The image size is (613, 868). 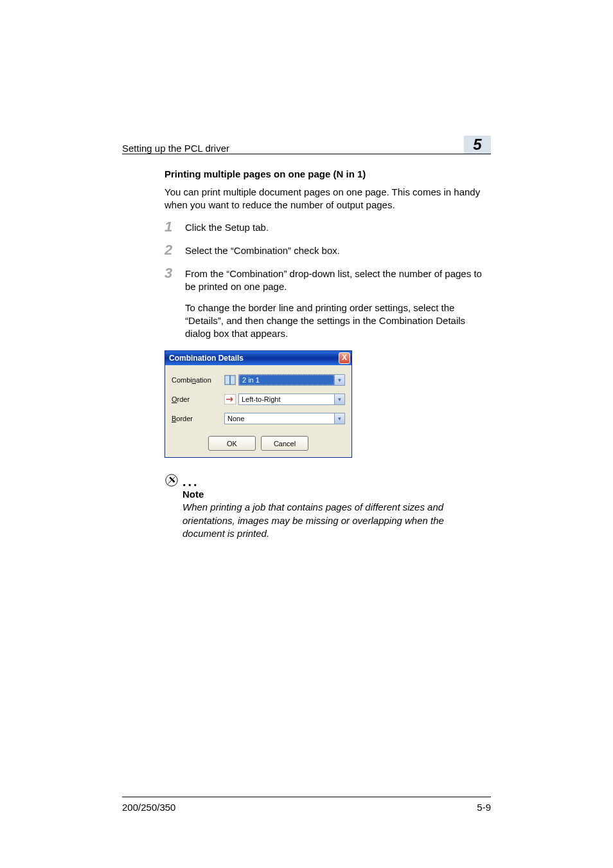 What do you see at coordinates (258, 399) in the screenshot?
I see `order-row: Order Left-to-Right ▼` at bounding box center [258, 399].